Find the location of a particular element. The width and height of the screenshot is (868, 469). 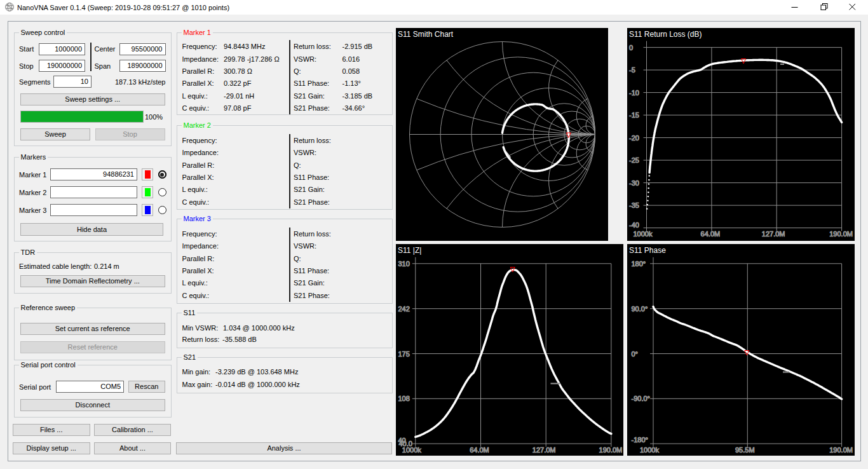

svg-text: 0° is located at coordinates (635, 353).